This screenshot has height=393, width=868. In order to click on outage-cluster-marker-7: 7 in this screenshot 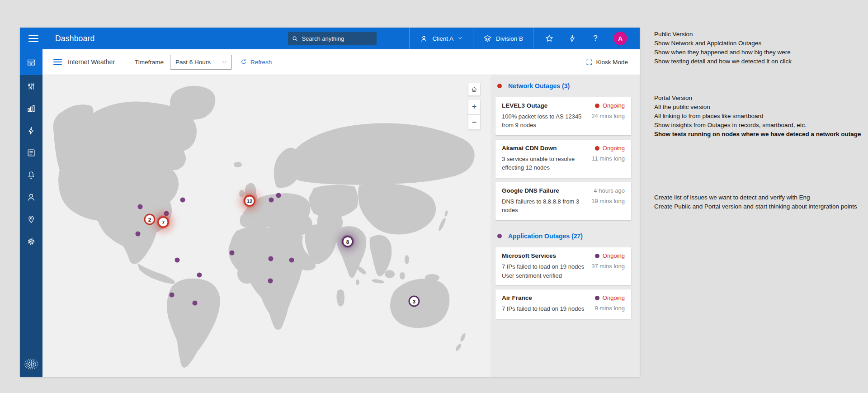, I will do `click(164, 223)`.